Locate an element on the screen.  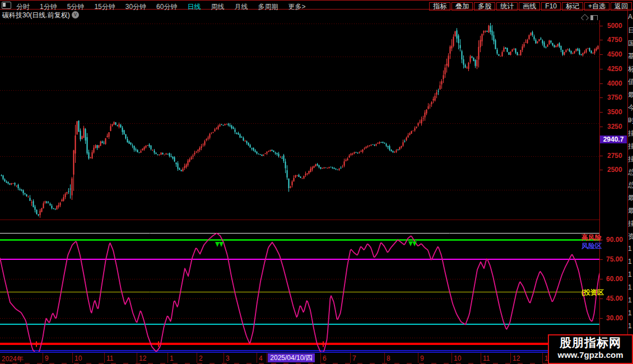
date-label: 2 is located at coordinates (201, 358).